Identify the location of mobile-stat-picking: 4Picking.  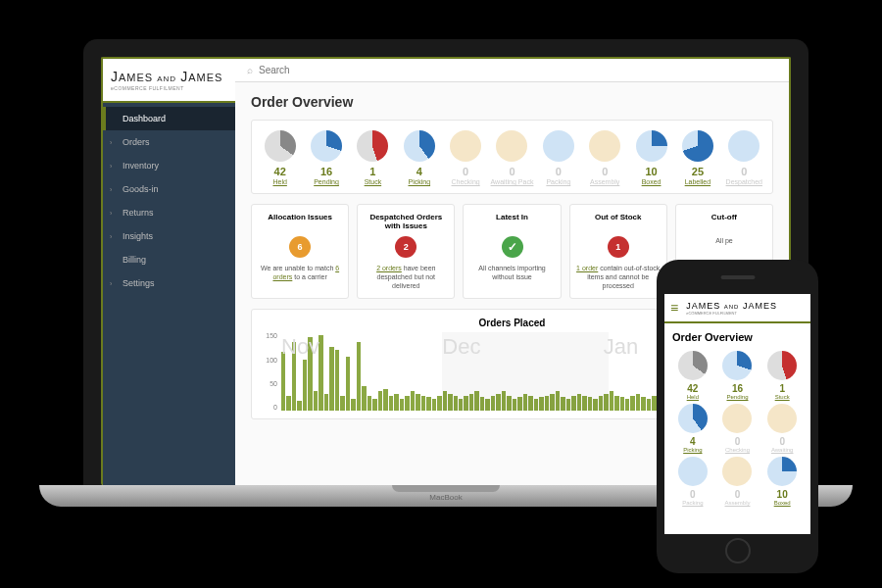
(693, 428).